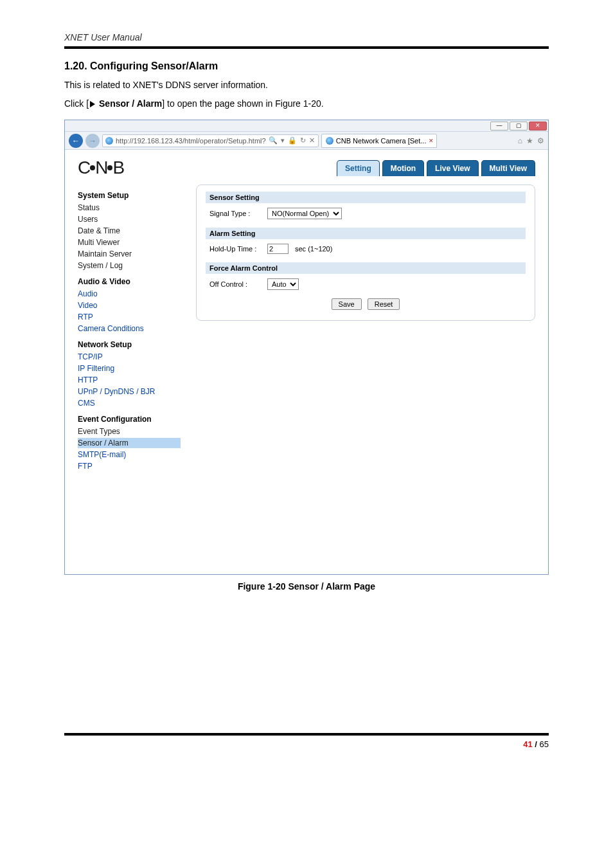 This screenshot has width=613, height=868. I want to click on signal-type-select: NO(Normal Open), so click(305, 213).